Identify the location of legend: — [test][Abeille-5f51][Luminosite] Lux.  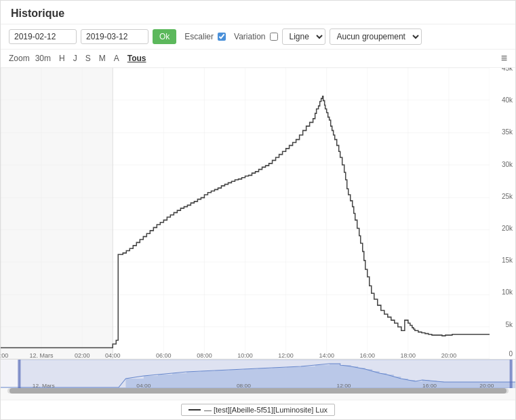
(258, 410).